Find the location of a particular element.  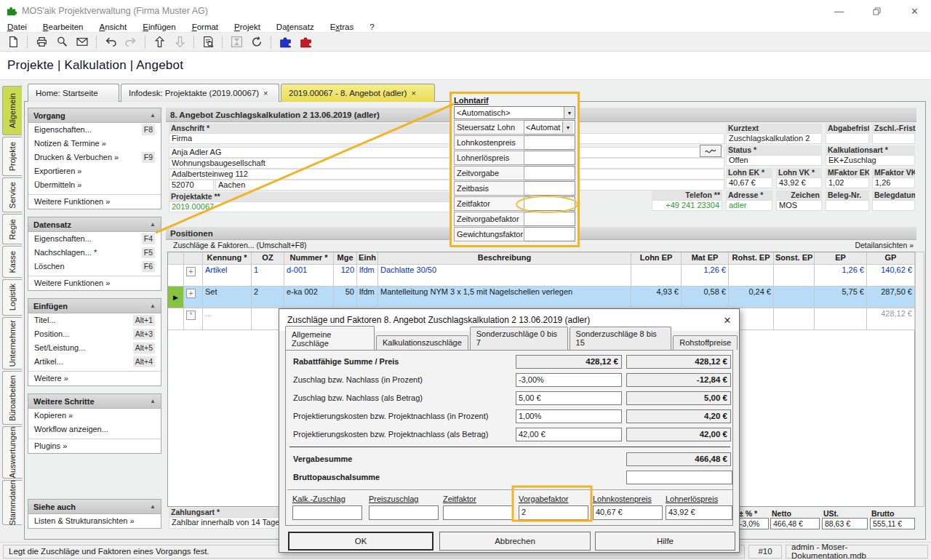

menu-bearbeiten: Bearbeiten is located at coordinates (63, 27).